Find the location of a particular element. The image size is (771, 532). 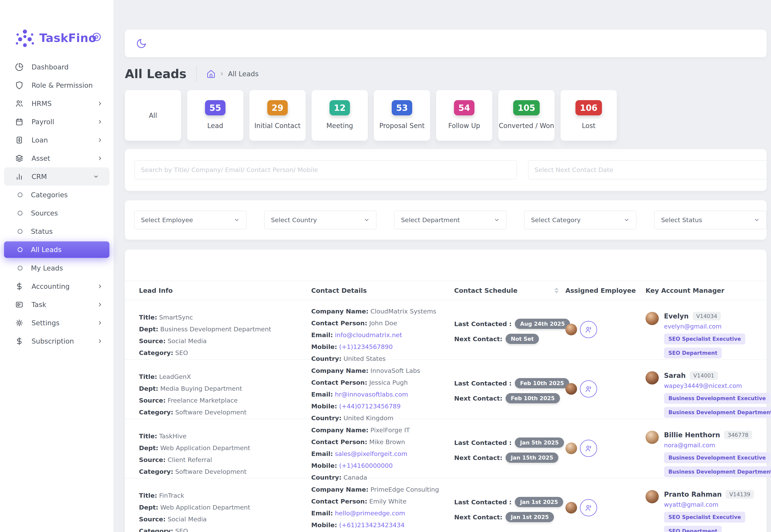

manager-email-link: evelyn@gmail.com is located at coordinates (705, 327).